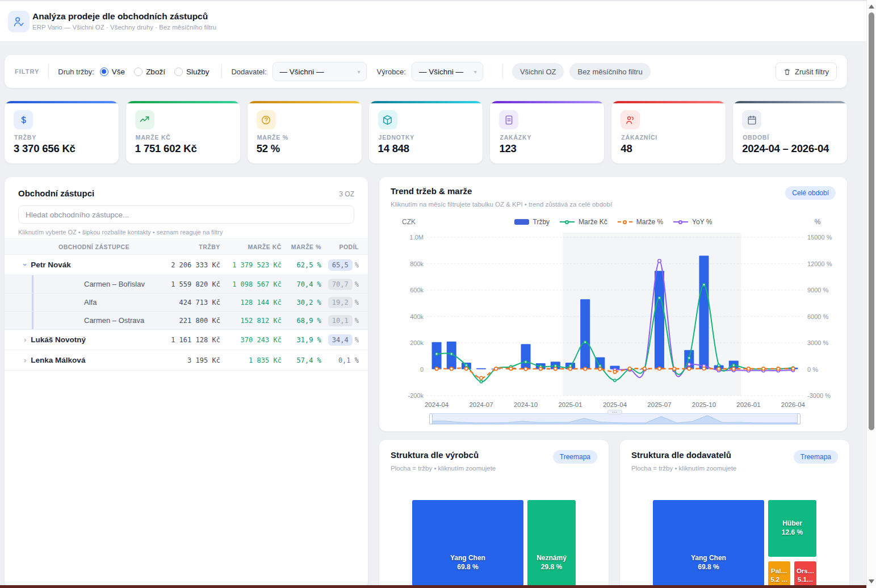  I want to click on cell-podil: 19,2%, so click(348, 303).